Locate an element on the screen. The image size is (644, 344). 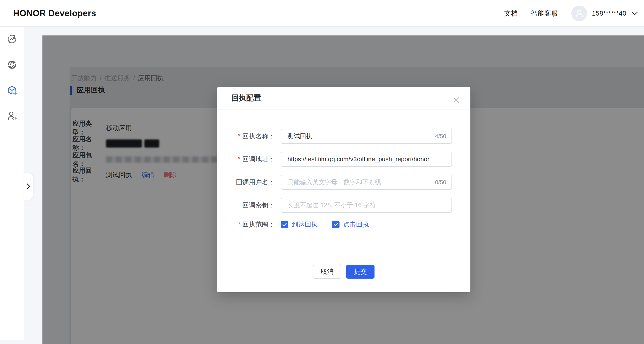
header-right-nav: 文档 智能客服 158******40 is located at coordinates (571, 13).